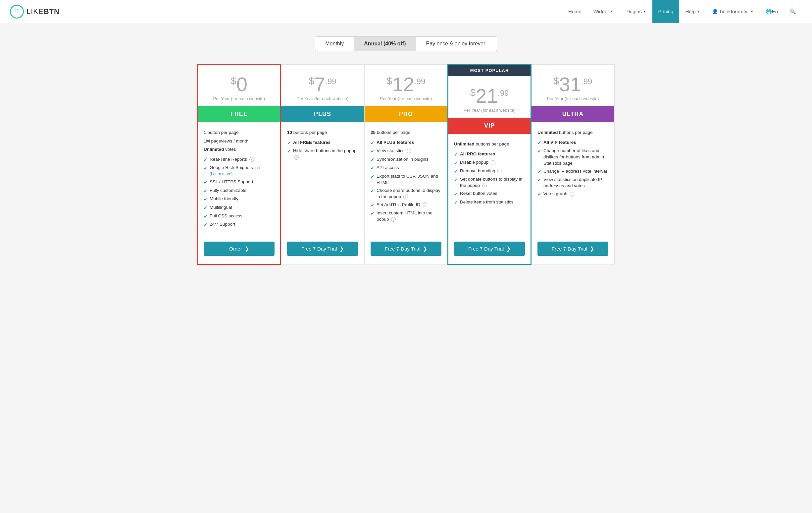  What do you see at coordinates (342, 249) in the screenshot?
I see `plus-arrow-icon: ❯` at bounding box center [342, 249].